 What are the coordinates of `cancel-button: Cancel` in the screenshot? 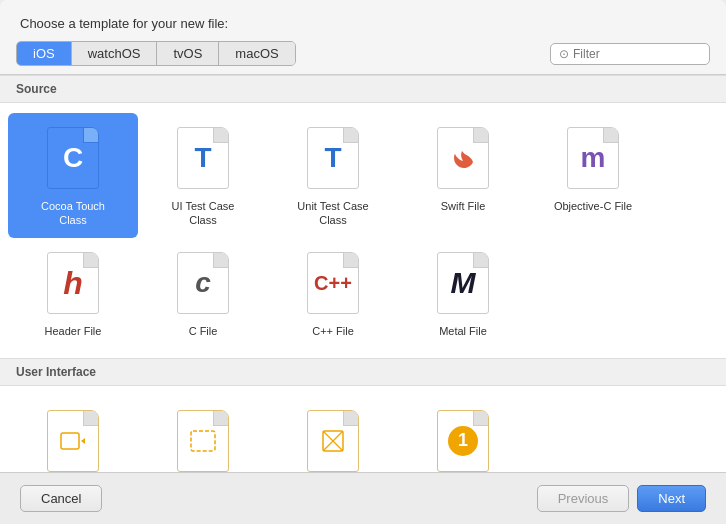 It's located at (61, 498).